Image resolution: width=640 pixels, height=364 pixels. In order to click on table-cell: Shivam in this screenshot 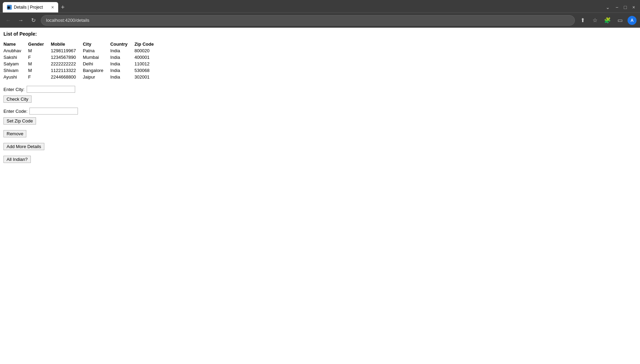, I will do `click(16, 71)`.